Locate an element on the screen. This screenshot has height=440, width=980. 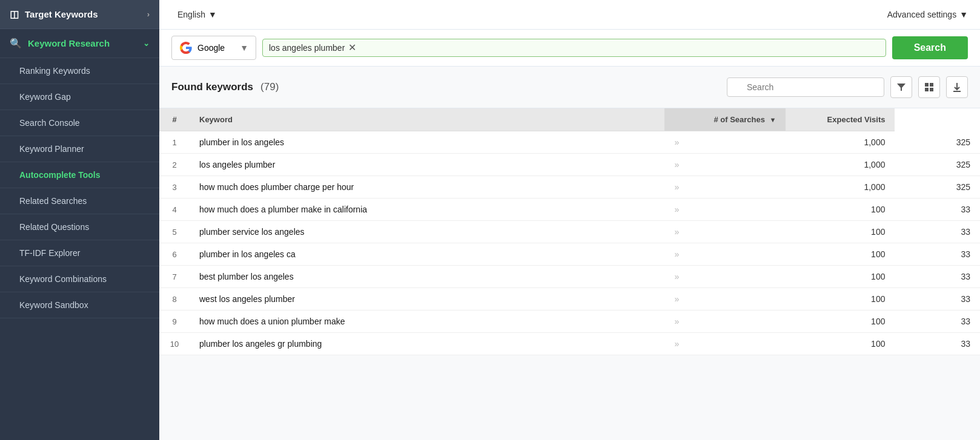
table-row: 2 los angeles plumber » 1,000 325 is located at coordinates (569, 165).